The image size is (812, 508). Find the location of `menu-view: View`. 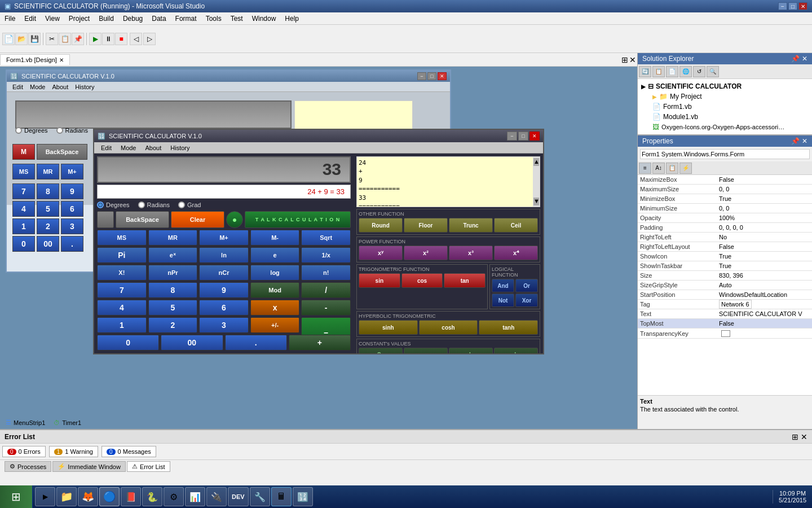

menu-view: View is located at coordinates (52, 19).